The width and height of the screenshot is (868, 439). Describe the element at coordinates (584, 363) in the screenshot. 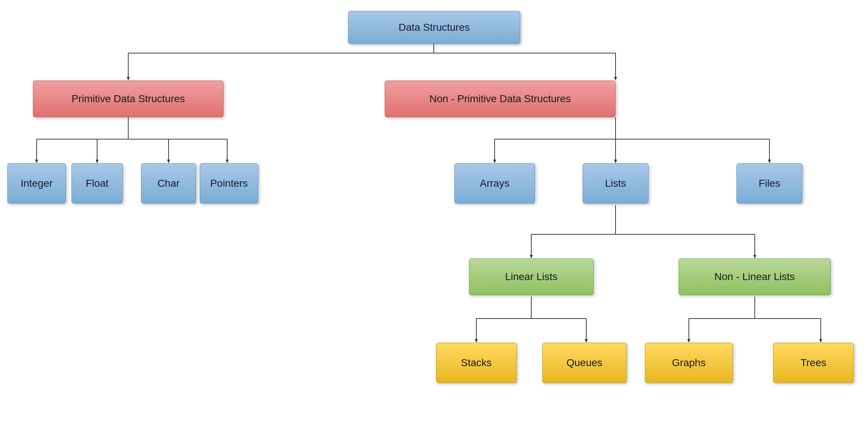

I see `node-queues: Queues` at that location.